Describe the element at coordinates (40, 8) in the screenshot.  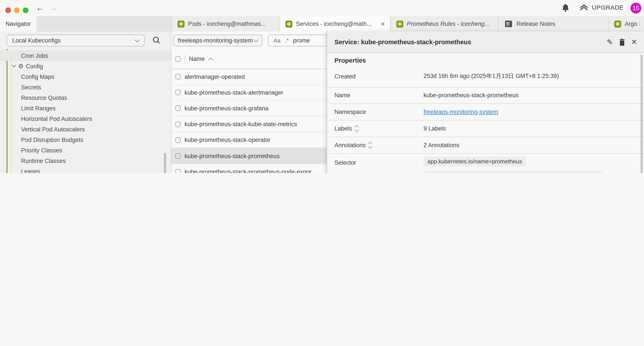
I see `back-button: ←` at that location.